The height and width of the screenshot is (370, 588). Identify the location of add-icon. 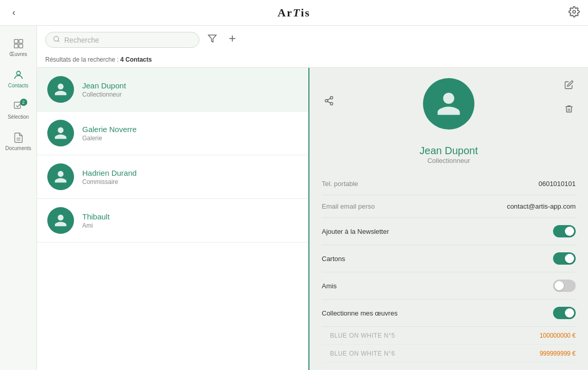
(232, 40).